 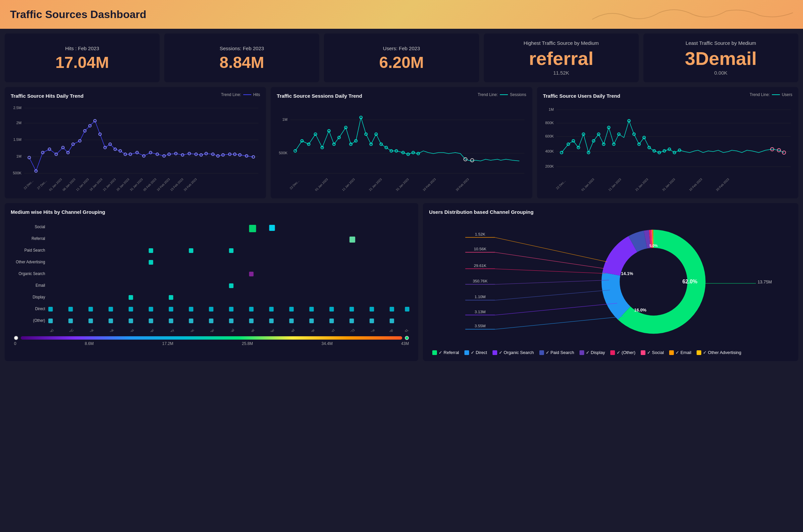 What do you see at coordinates (518, 95) in the screenshot?
I see `sessions-legend-label: Sessions` at bounding box center [518, 95].